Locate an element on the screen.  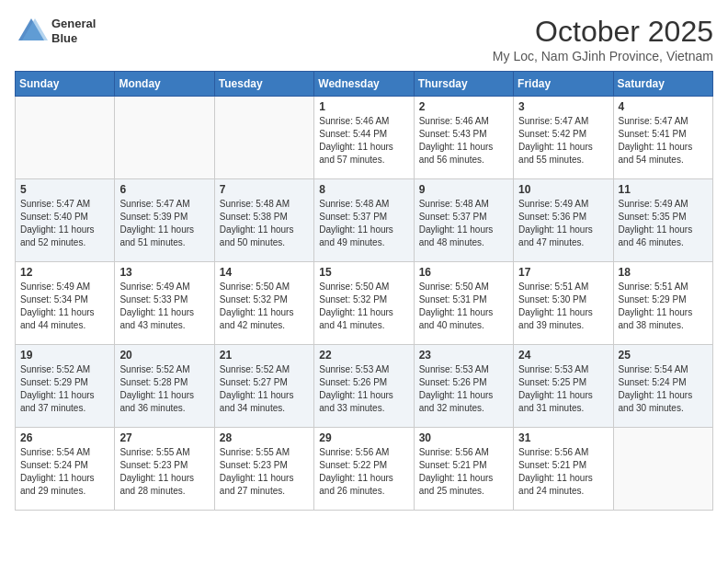
day-detail: Sunrise: 5:49 AM Sunset: 5:36 PM Dayligh… is located at coordinates (563, 224).